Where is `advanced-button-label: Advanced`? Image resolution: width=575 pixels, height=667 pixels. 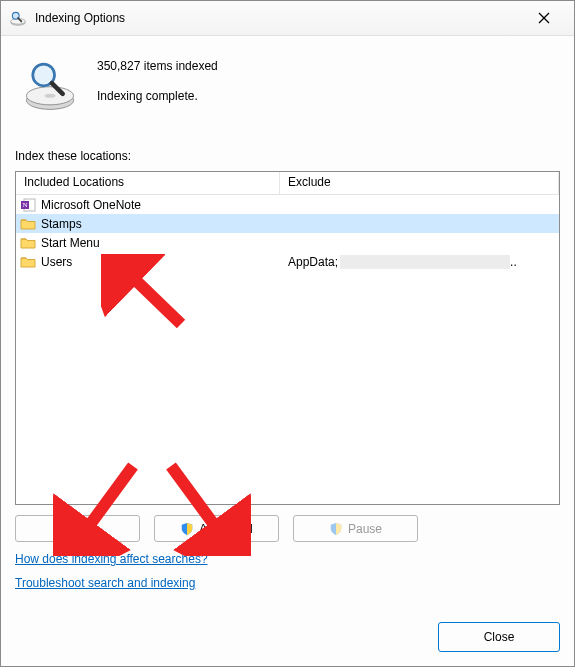 advanced-button-label: Advanced is located at coordinates (226, 529).